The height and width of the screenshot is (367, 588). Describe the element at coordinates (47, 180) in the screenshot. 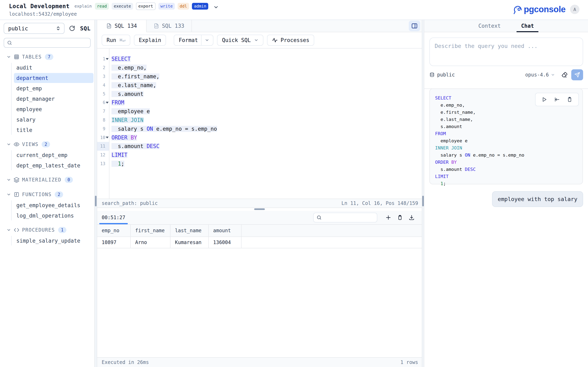

I see `tree-group-materialized: MATERIALIZED0` at that location.